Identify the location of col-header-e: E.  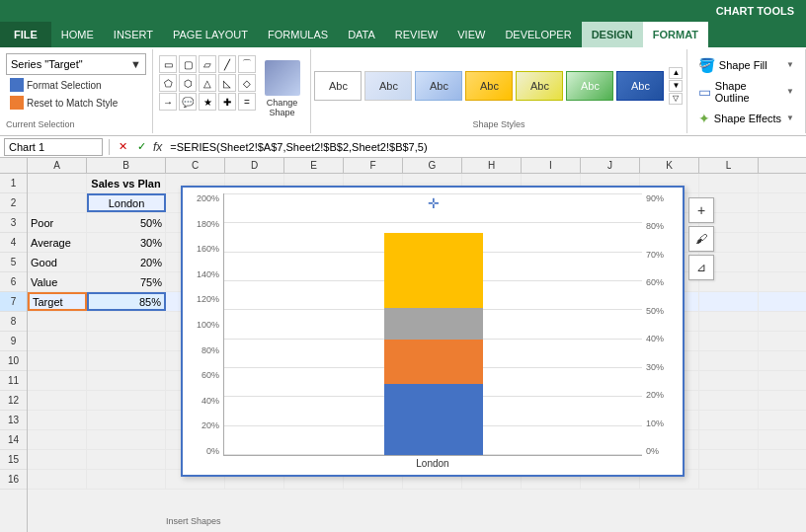
(314, 166).